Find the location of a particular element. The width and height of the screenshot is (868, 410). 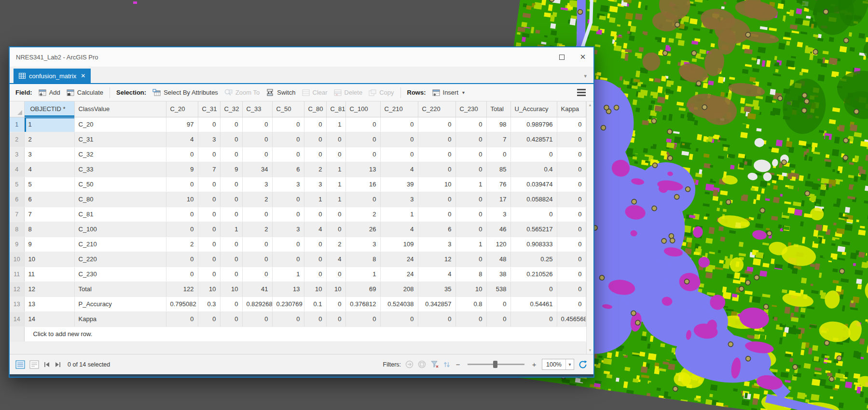

table-cell: 41 is located at coordinates (257, 289).